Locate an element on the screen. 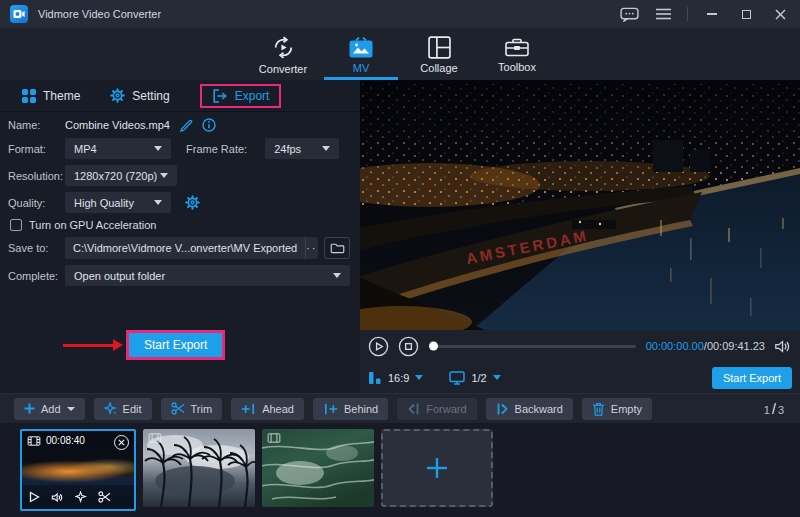 Image resolution: width=800 pixels, height=517 pixels. clip-duration: 00:08:40 is located at coordinates (56, 440).